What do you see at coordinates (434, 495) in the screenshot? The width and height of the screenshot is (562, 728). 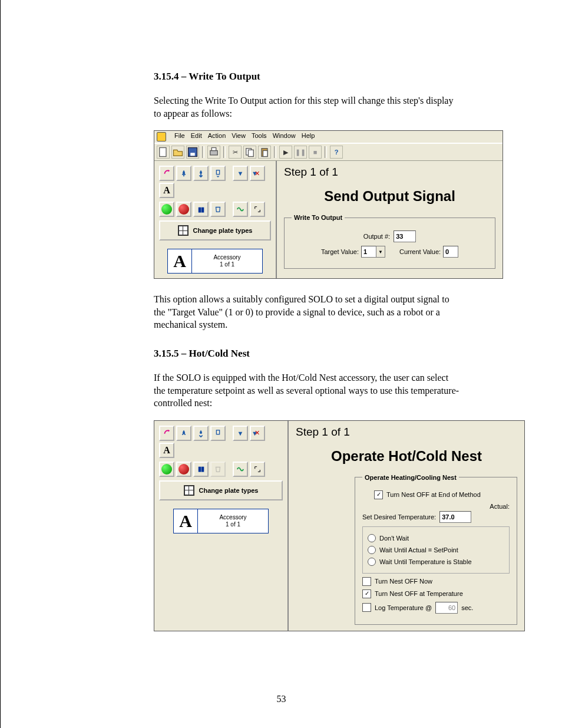 I see `turn-off-end-label: Turn Nest OFF at End of Method` at bounding box center [434, 495].